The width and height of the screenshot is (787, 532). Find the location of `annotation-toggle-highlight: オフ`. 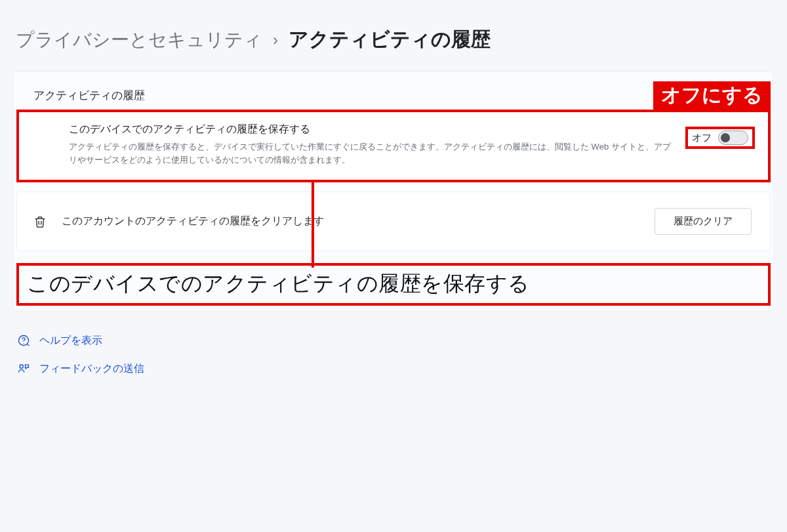

annotation-toggle-highlight: オフ is located at coordinates (720, 138).